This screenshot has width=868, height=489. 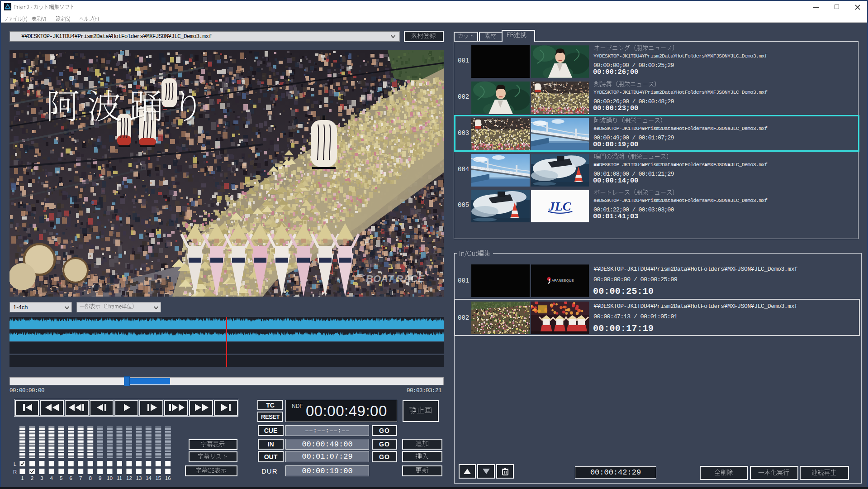 I want to click on svg-text: APANESQUE, so click(x=563, y=281).